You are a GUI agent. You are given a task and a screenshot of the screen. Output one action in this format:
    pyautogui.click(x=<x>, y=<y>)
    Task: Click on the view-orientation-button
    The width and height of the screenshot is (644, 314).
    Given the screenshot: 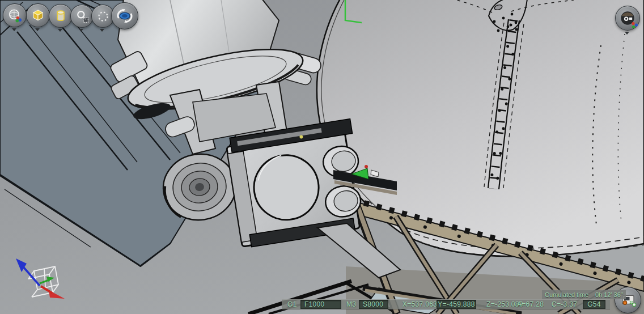 What is the action you would take?
    pyautogui.click(x=15, y=15)
    